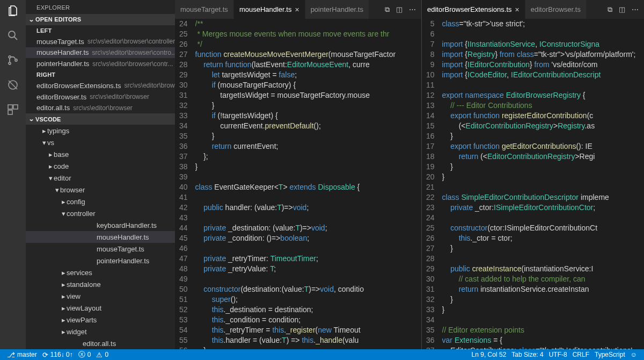 This screenshot has height=360, width=644. What do you see at coordinates (58, 355) in the screenshot?
I see `git-sync: ⟳116↓ 0↑` at bounding box center [58, 355].